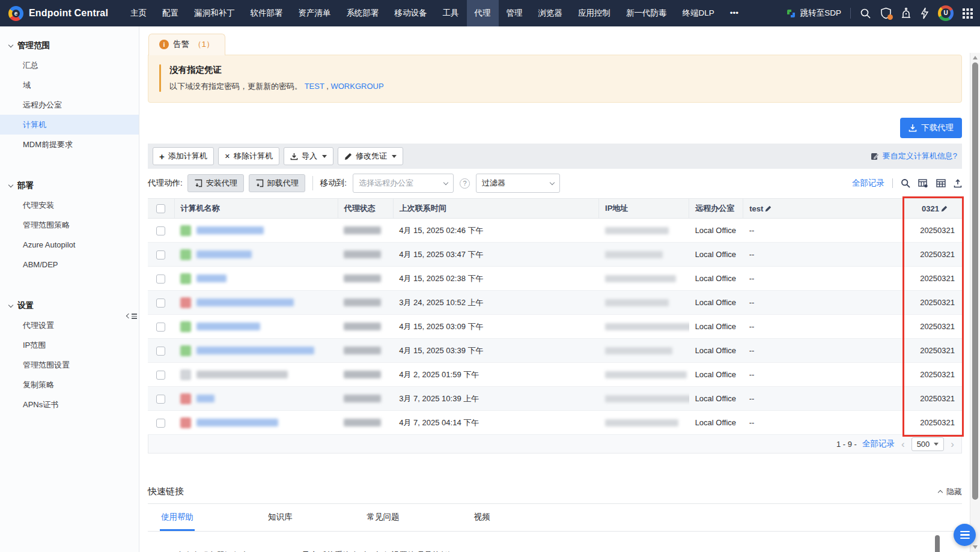 This screenshot has width=980, height=552. Describe the element at coordinates (70, 65) in the screenshot. I see `sidebar-item-0-0: 汇总` at that location.